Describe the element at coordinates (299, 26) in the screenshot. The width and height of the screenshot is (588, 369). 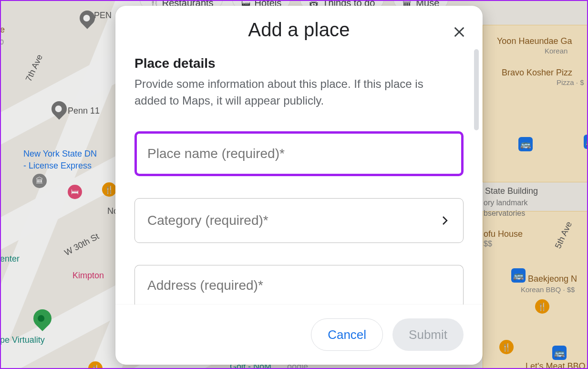
I see `modal-header: Add a place` at that location.